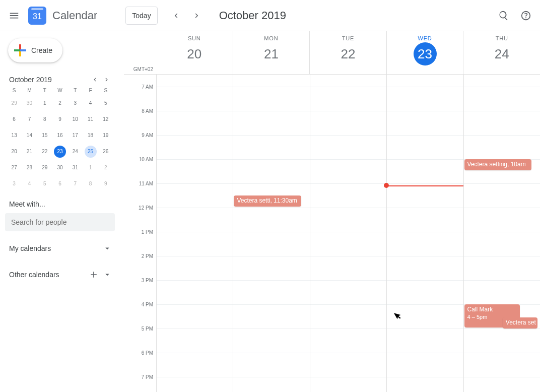  I want to click on next-period-button, so click(197, 16).